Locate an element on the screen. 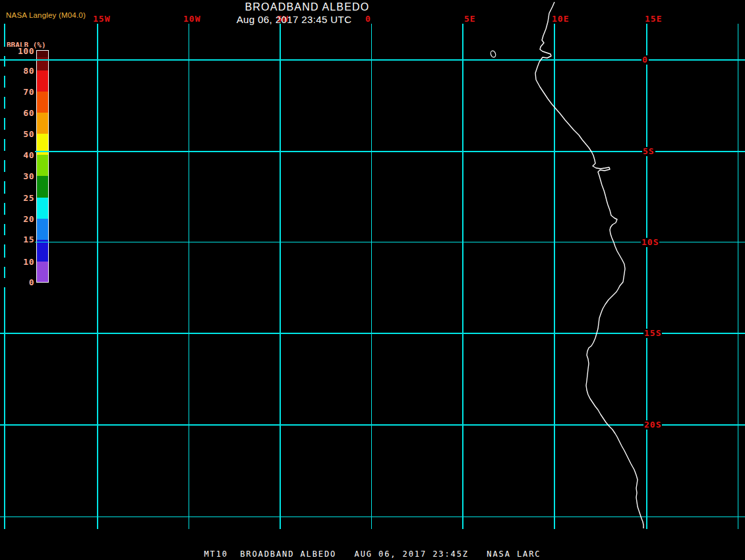 Image resolution: width=745 pixels, height=560 pixels. status-bar: MT10 BROADBAND ALBEDO AUG 06, 2017 23:45… is located at coordinates (372, 554).